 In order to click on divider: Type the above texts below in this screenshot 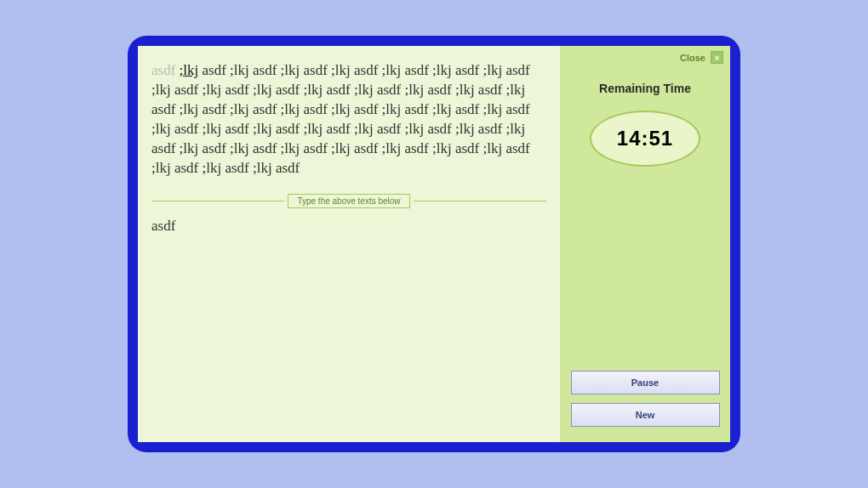, I will do `click(349, 201)`.